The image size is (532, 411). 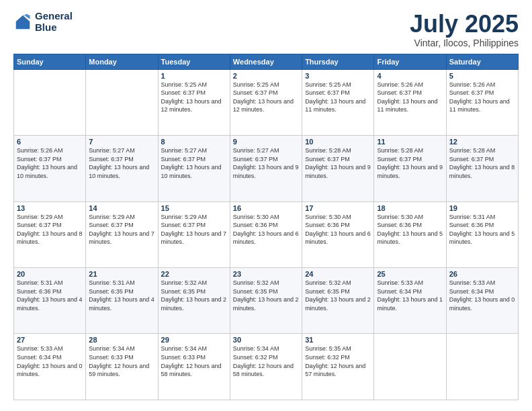 I want to click on day-number: 21, so click(x=122, y=274).